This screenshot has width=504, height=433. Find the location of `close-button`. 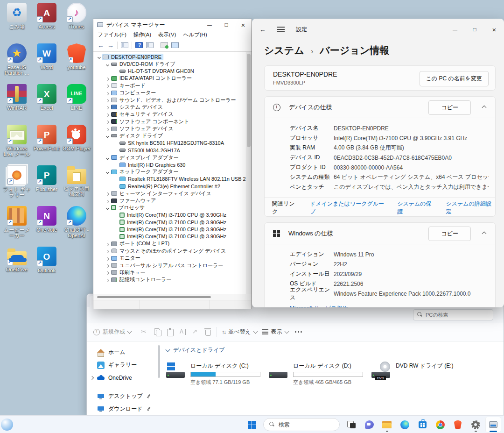

close-button is located at coordinates (494, 29).